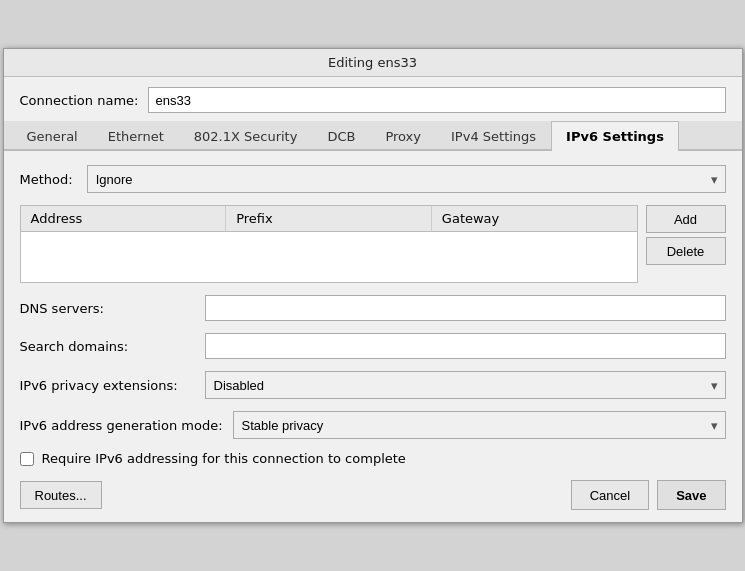  What do you see at coordinates (648, 495) in the screenshot?
I see `main-action-buttons: Cancel Save` at bounding box center [648, 495].